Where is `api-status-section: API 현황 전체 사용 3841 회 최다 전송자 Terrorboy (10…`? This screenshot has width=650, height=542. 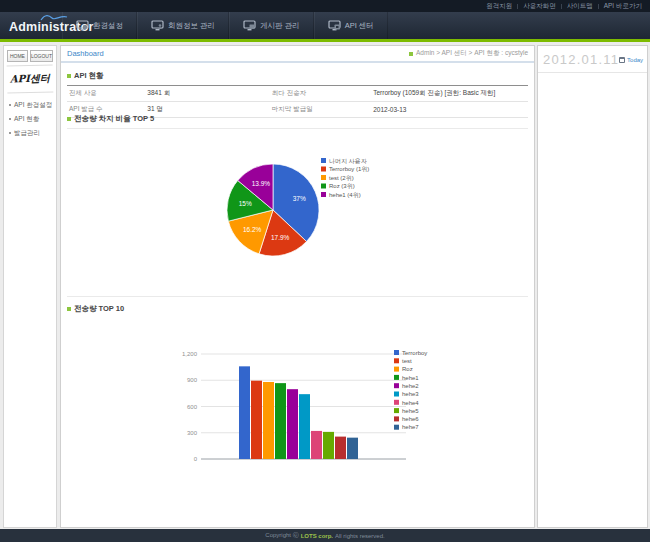 api-status-section: API 현황 전체 사용 3841 회 최다 전송자 Terrorboy (10… is located at coordinates (298, 94).